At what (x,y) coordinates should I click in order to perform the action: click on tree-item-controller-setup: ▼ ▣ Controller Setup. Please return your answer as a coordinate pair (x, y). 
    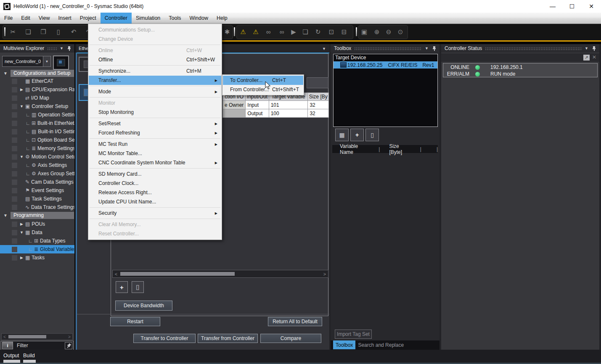
    Looking at the image, I should click on (37, 106).